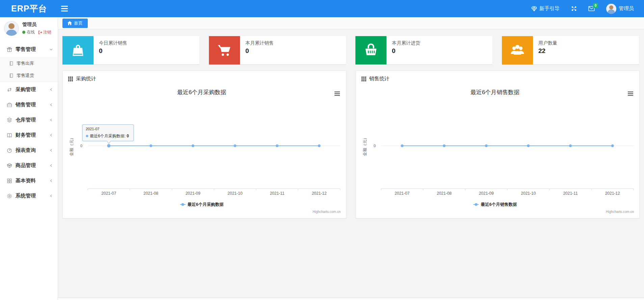 The height and width of the screenshot is (300, 644). Describe the element at coordinates (109, 136) in the screenshot. I see `svg-text: 最近6个月采购数据: 0` at that location.